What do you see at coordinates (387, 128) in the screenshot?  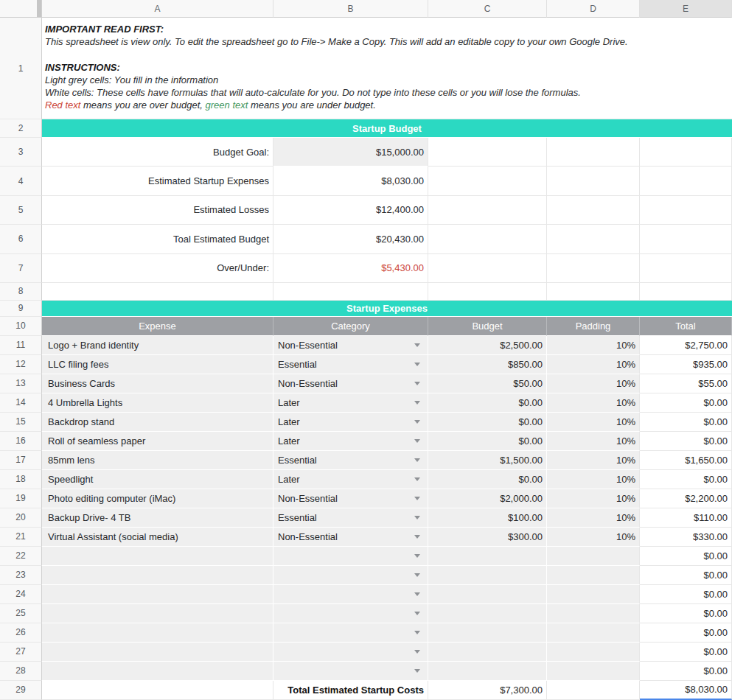 I see `startup-budget-title: Startup Budget` at bounding box center [387, 128].